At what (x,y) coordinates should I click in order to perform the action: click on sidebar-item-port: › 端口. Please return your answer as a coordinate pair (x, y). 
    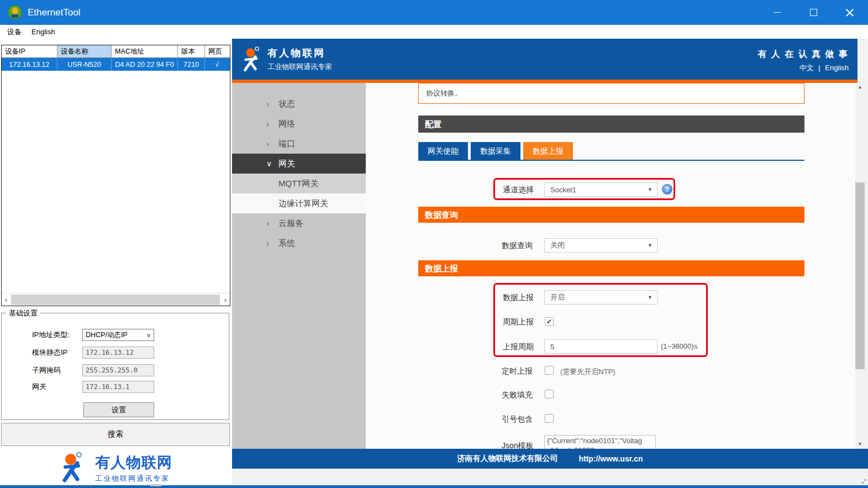
    Looking at the image, I should click on (299, 144).